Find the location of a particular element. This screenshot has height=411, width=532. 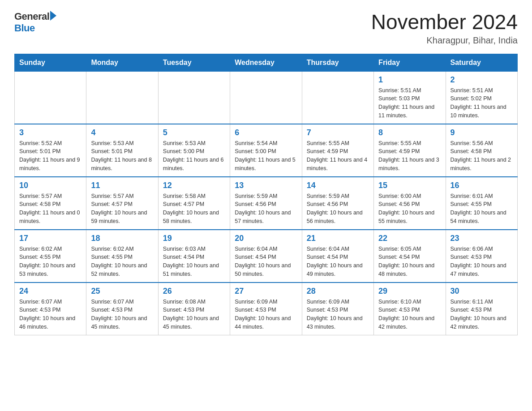

day-info: Sunrise: 5:53 AM Sunset: 5:00 PM Dayligh… is located at coordinates (194, 156).